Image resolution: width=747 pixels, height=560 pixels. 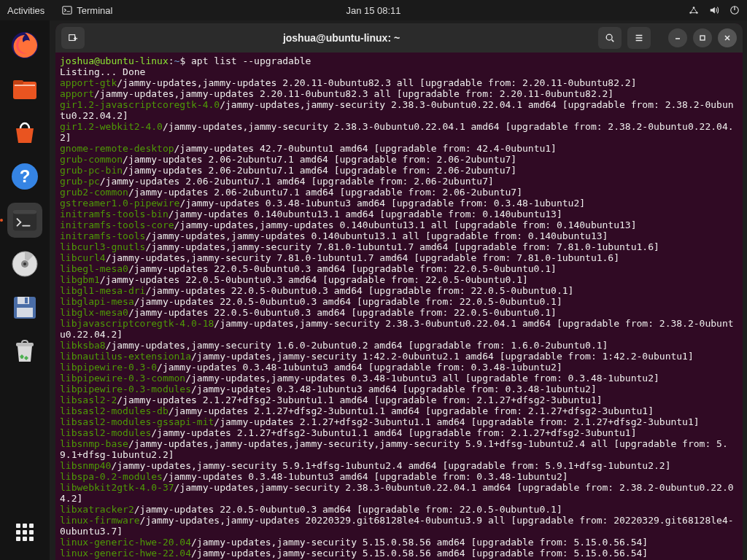 I want to click on new-tab-button, so click(x=73, y=38).